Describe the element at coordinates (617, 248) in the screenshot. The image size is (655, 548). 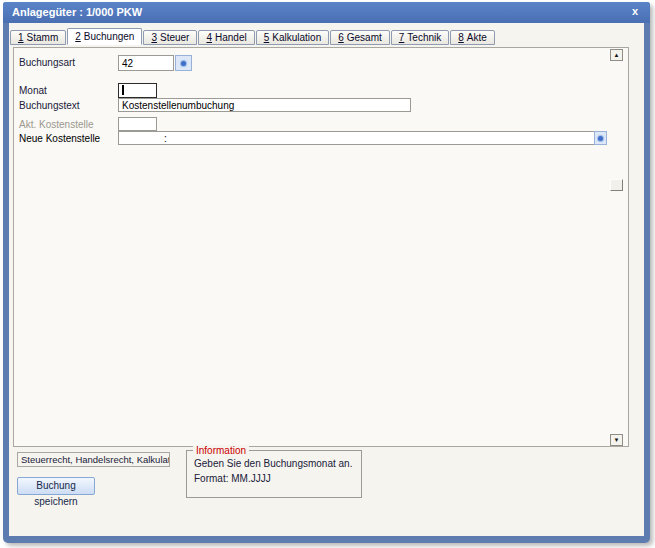
I see `vertical-scrollbar: ▲ ▼` at that location.